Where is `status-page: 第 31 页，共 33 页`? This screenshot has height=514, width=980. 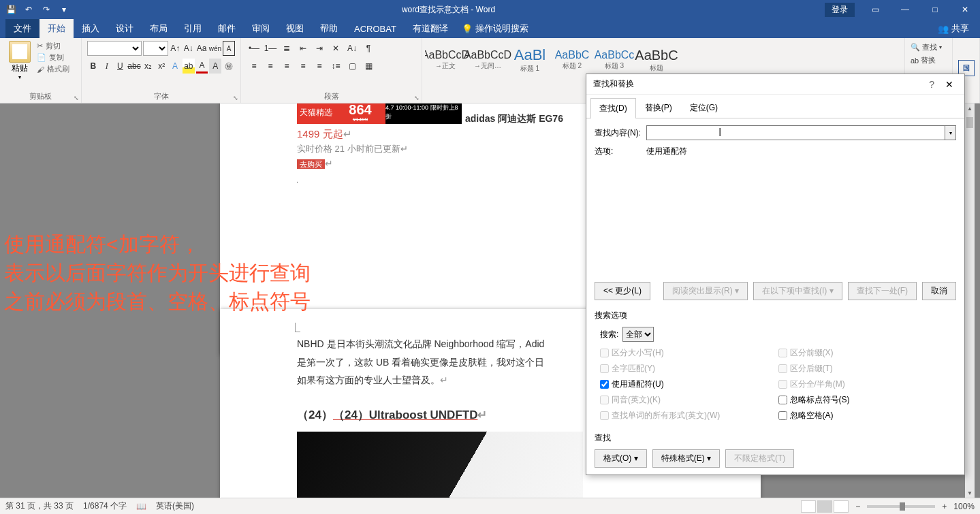 status-page: 第 31 页，共 33 页 is located at coordinates (39, 507).